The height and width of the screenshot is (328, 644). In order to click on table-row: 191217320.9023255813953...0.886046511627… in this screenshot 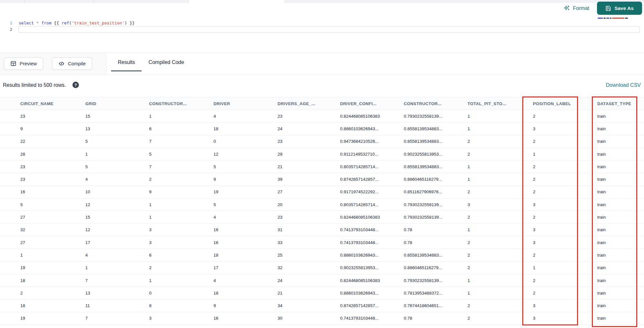, I will do `click(322, 268)`.